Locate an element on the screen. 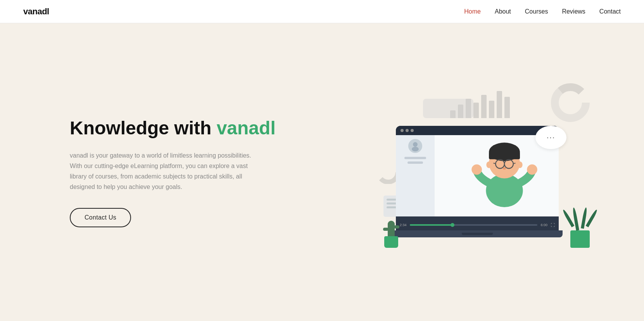 This screenshot has width=644, height=321. laptop-screen: 2:34 6:00 ⛶ is located at coordinates (477, 178).